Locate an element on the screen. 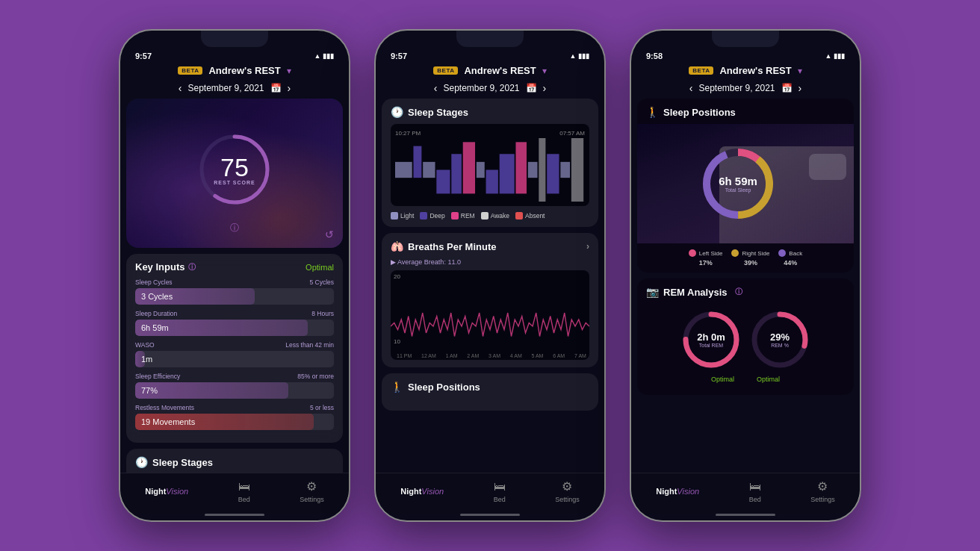 The height and width of the screenshot is (551, 980). status-icons-3: ▲ ▮▮▮ is located at coordinates (835, 56).